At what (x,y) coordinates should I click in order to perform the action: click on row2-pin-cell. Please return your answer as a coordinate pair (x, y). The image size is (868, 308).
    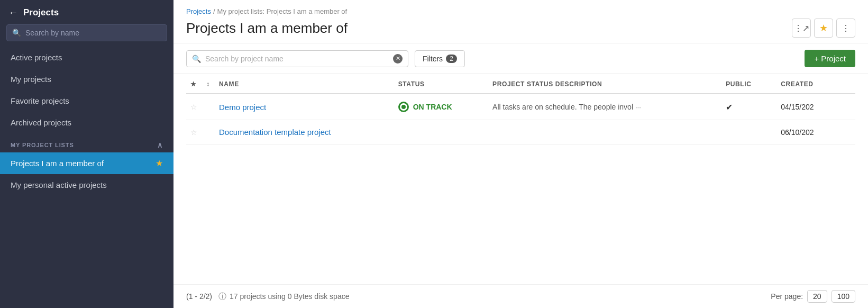
    Looking at the image, I should click on (208, 132).